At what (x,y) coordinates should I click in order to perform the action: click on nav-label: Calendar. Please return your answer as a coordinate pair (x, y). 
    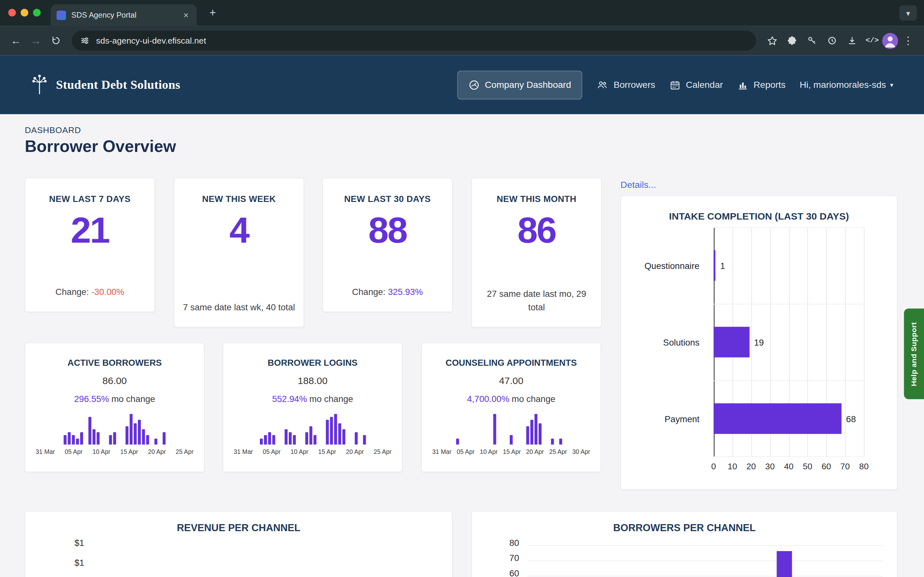
    Looking at the image, I should click on (705, 85).